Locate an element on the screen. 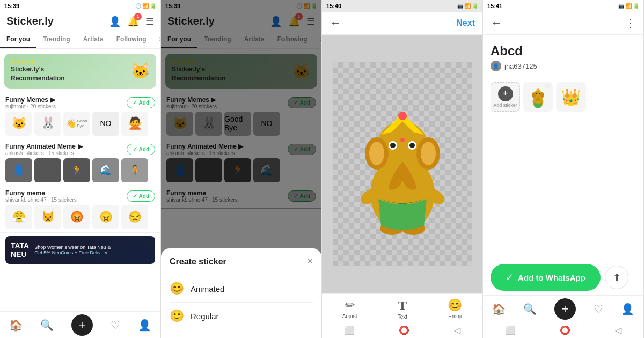 The width and height of the screenshot is (644, 338). tab-following-1: Following is located at coordinates (131, 40).